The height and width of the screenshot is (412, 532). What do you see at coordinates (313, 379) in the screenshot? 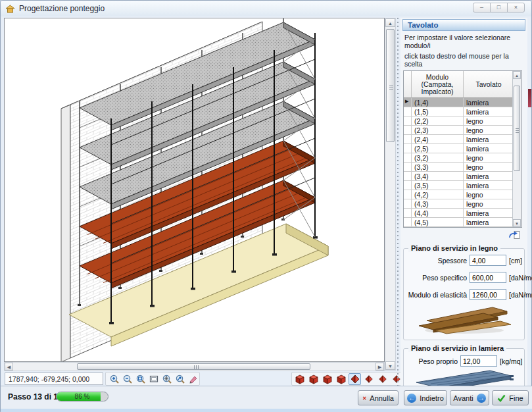
I see `view-cube-2-button` at bounding box center [313, 379].